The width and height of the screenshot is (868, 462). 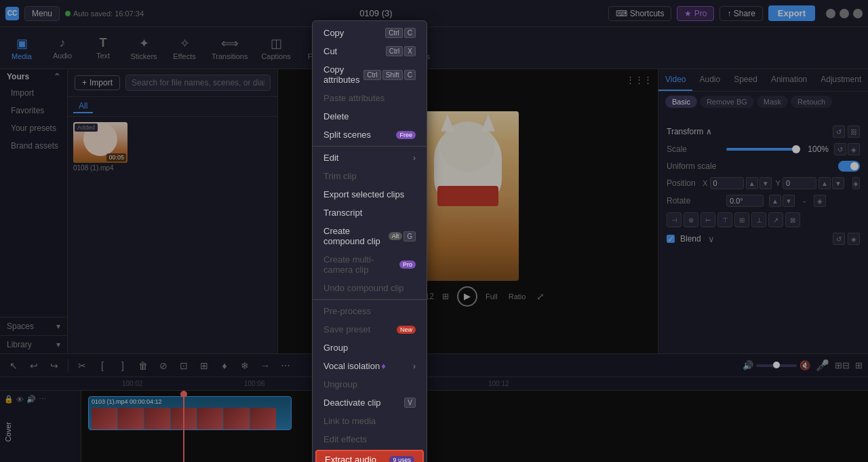 I want to click on ctx-copy-shortcut: Ctrl C, so click(x=400, y=33).